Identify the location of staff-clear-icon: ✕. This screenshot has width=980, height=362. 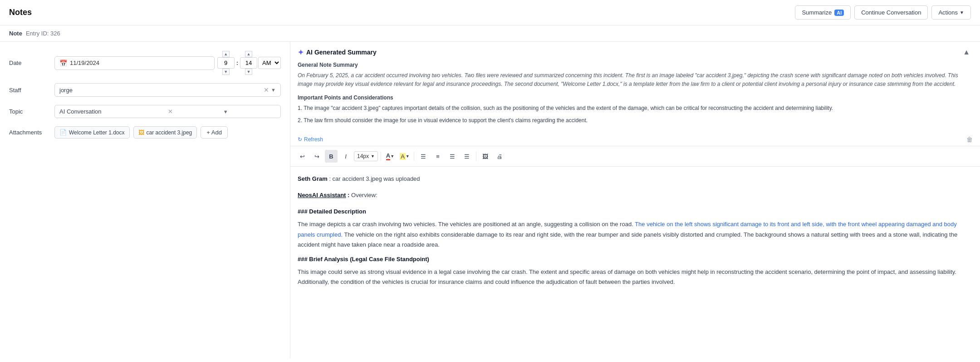
(266, 90).